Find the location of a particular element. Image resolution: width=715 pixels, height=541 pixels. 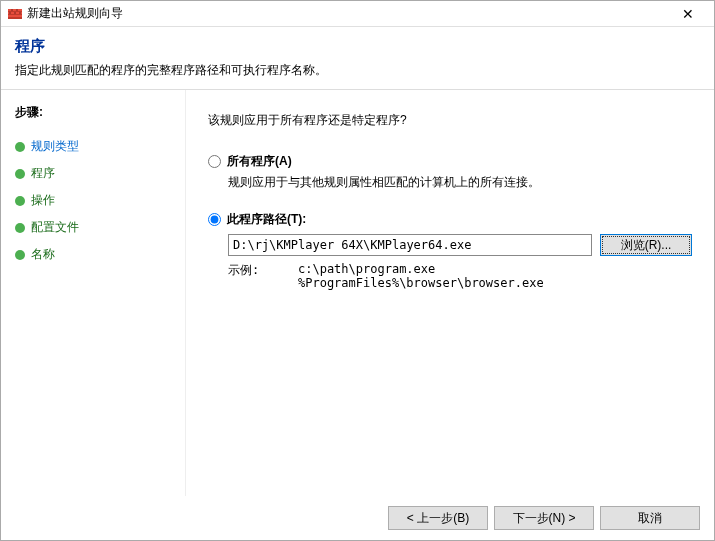

radio-all-programs is located at coordinates (214, 162).